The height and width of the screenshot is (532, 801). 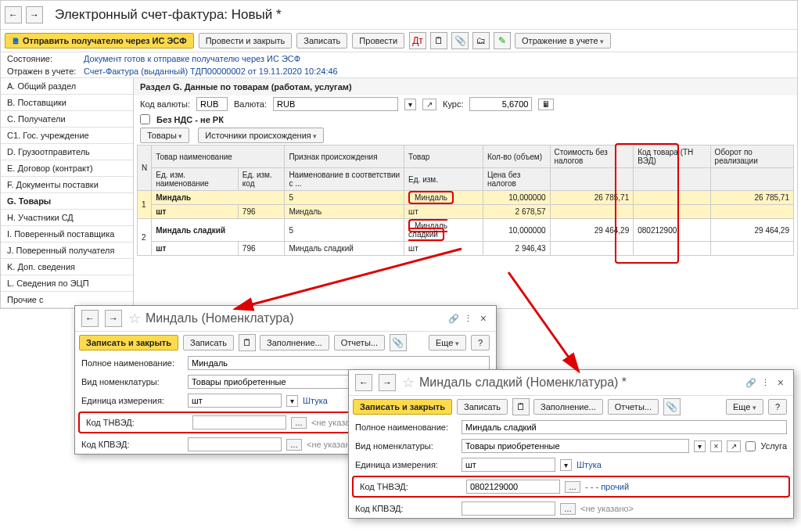 What do you see at coordinates (261, 180) in the screenshot?
I see `col-uom-code: Ед. изм. код` at bounding box center [261, 180].